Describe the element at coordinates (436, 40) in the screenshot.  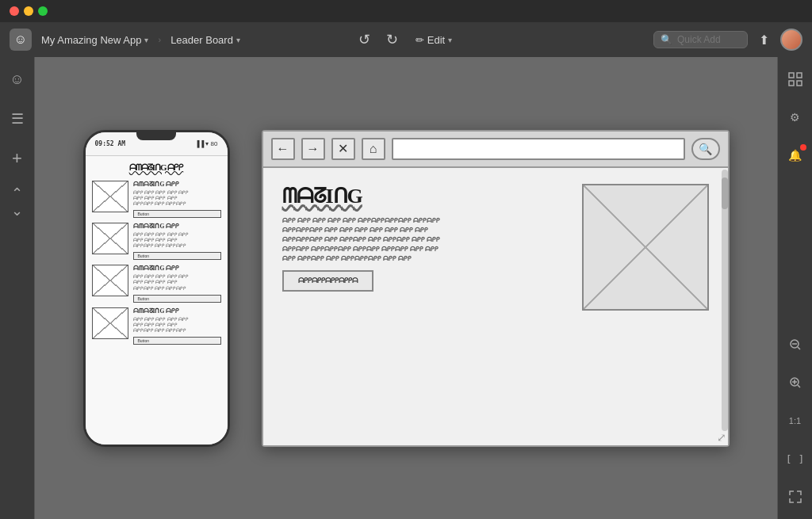
I see `edit-label: Edit` at that location.